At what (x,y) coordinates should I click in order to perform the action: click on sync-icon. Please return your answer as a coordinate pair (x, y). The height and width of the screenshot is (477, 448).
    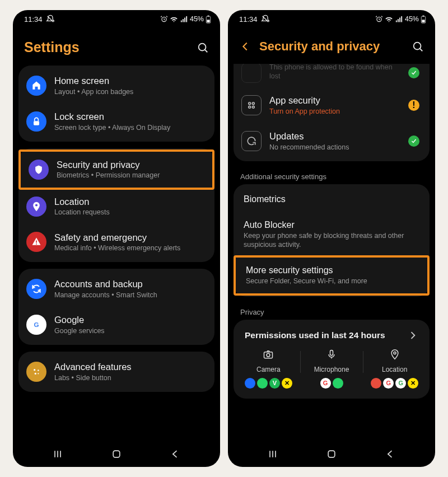
    Looking at the image, I should click on (36, 289).